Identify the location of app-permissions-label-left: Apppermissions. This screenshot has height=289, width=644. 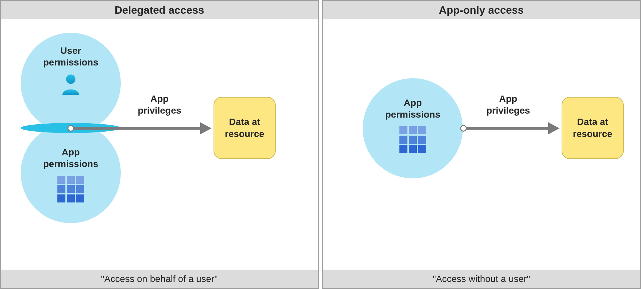
(71, 158).